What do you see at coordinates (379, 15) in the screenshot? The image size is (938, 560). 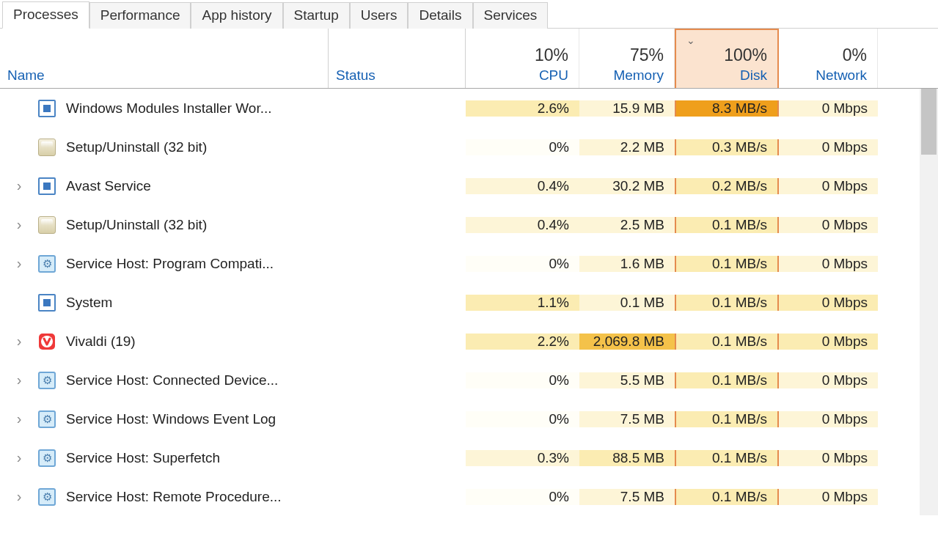 I see `tab-users: Users` at bounding box center [379, 15].